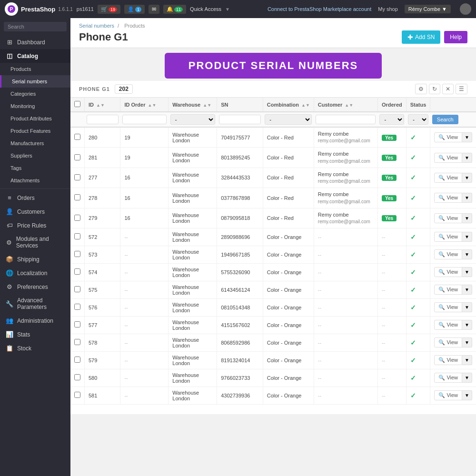 Image resolution: width=476 pixels, height=476 pixels. What do you see at coordinates (77, 104) in the screenshot?
I see `select-all-checkbox` at bounding box center [77, 104].